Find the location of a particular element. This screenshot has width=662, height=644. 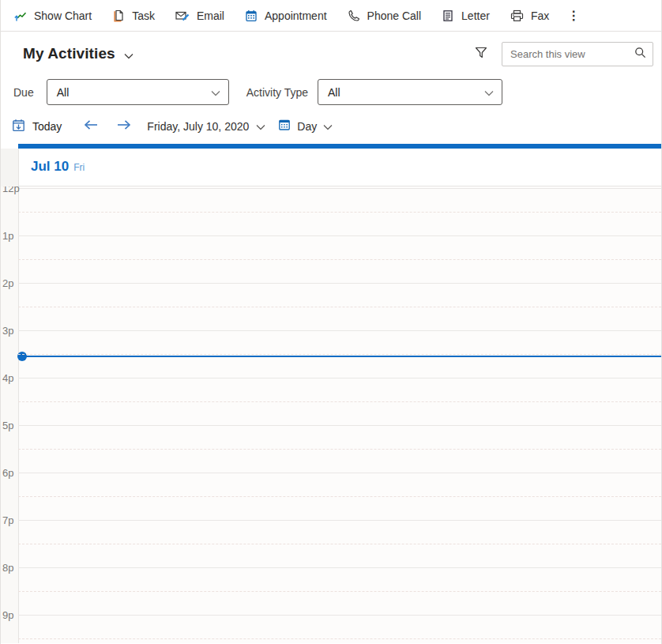

day-header-date: Jul 10 is located at coordinates (50, 167).